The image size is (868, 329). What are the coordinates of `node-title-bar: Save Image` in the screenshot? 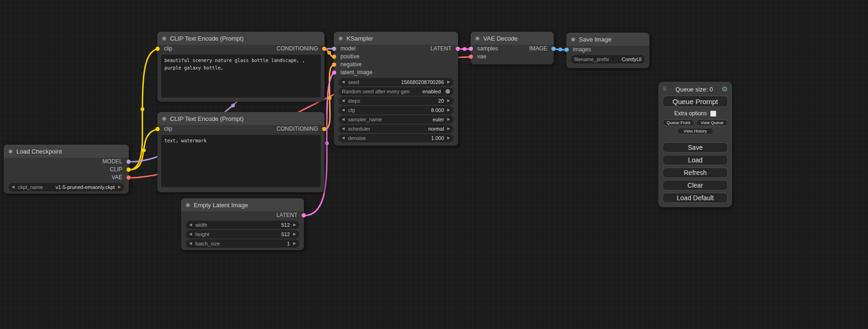 It's located at (608, 39).